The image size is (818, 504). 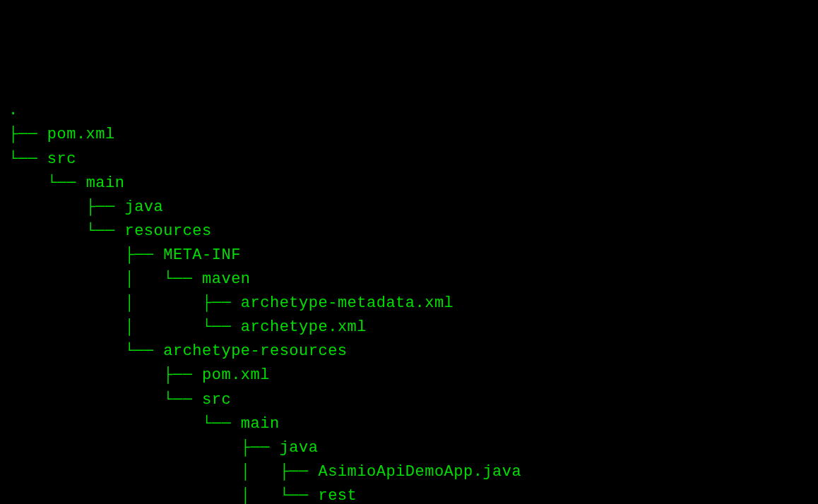 What do you see at coordinates (409, 304) in the screenshot?
I see `tree-item: │ ├── archetype-metadata.xml` at bounding box center [409, 304].